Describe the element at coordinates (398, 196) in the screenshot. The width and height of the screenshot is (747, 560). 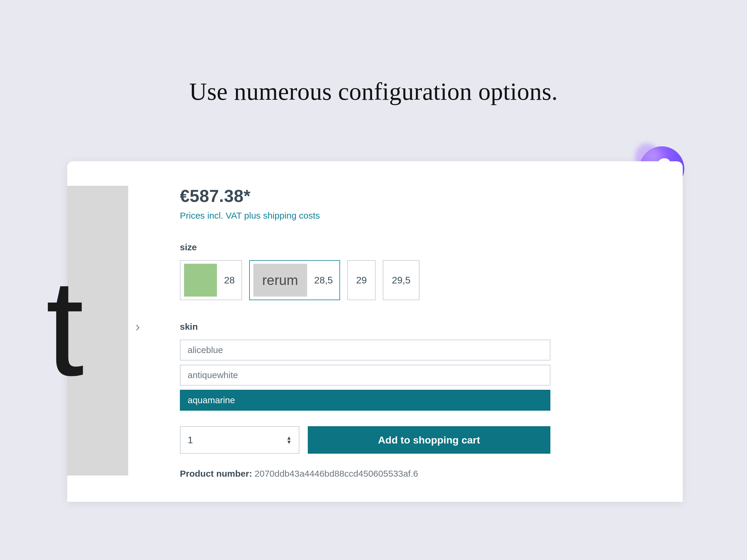
I see `product-price: €587.38*` at that location.